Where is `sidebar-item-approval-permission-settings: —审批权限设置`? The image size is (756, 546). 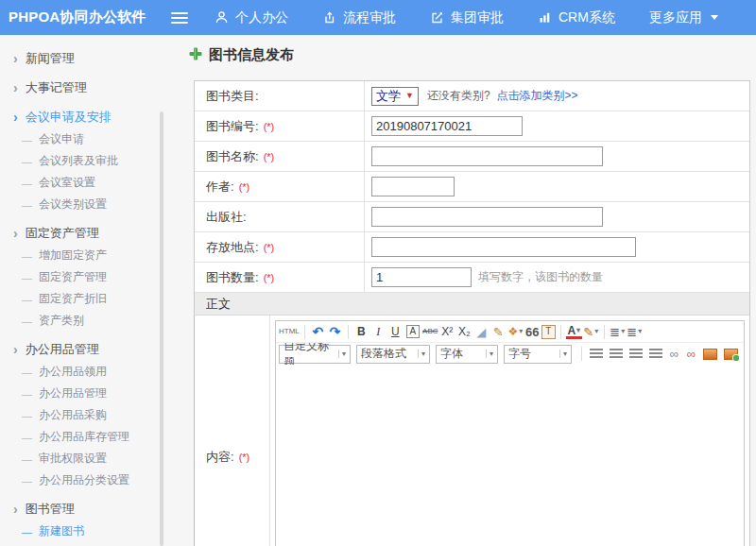
sidebar-item-approval-permission-settings: —审批权限设置 is located at coordinates (83, 459).